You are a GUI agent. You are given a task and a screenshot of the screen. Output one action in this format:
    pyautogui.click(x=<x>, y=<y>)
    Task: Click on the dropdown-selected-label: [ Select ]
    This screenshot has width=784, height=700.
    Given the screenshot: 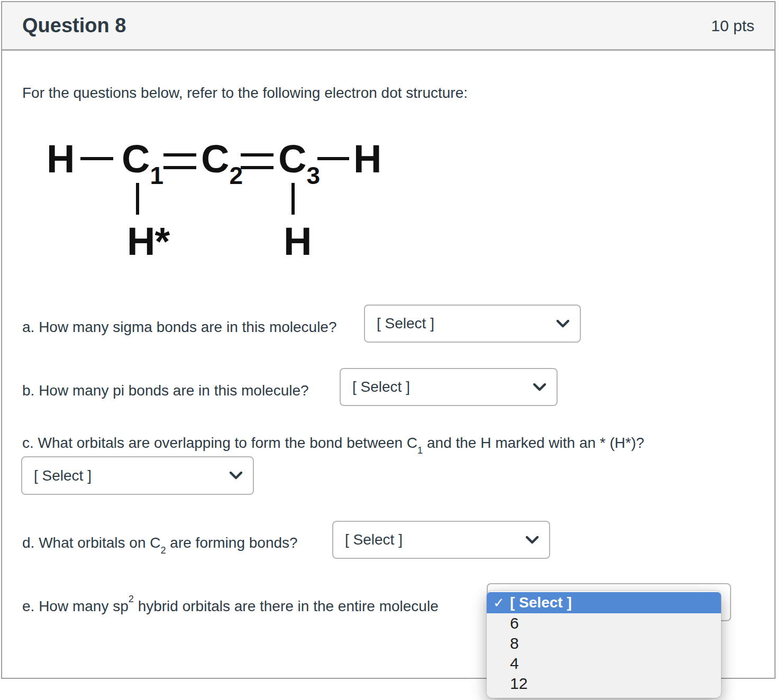 What is the action you would take?
    pyautogui.click(x=541, y=603)
    